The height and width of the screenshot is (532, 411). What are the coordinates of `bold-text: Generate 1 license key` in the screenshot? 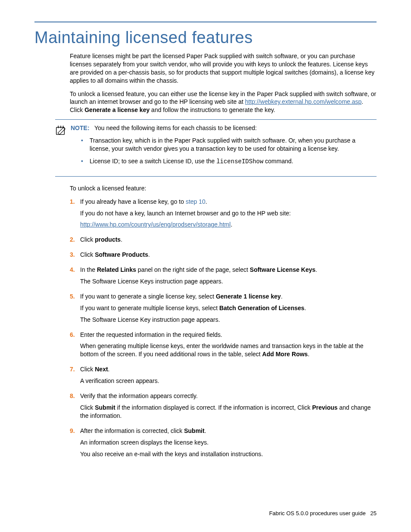 It's located at (248, 296).